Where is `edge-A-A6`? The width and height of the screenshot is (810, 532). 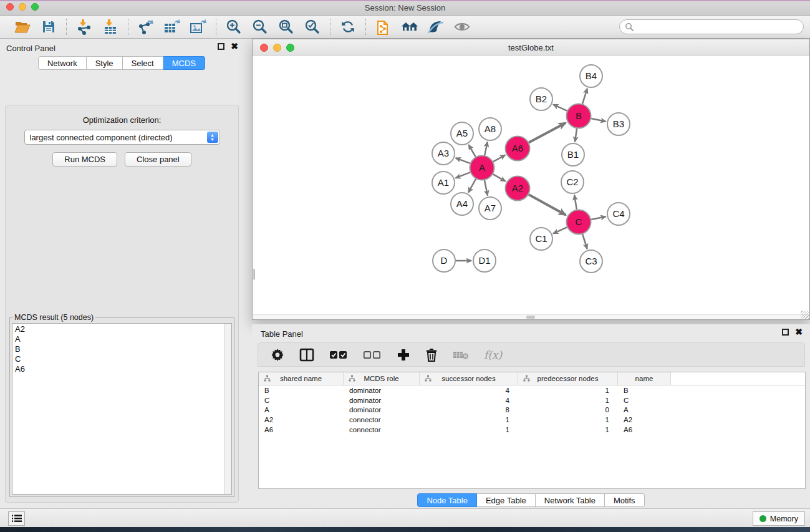 edge-A-A6 is located at coordinates (499, 158).